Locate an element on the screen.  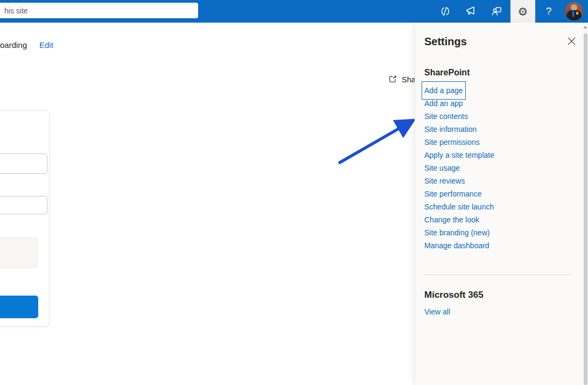
search-input: his site is located at coordinates (99, 11).